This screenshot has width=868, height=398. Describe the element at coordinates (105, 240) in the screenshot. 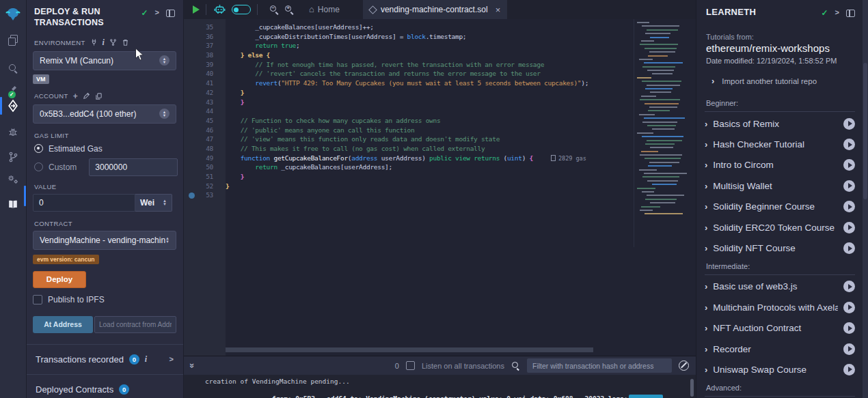

I see `contract-select: VendingMachine - vending-machin ▲▼` at that location.